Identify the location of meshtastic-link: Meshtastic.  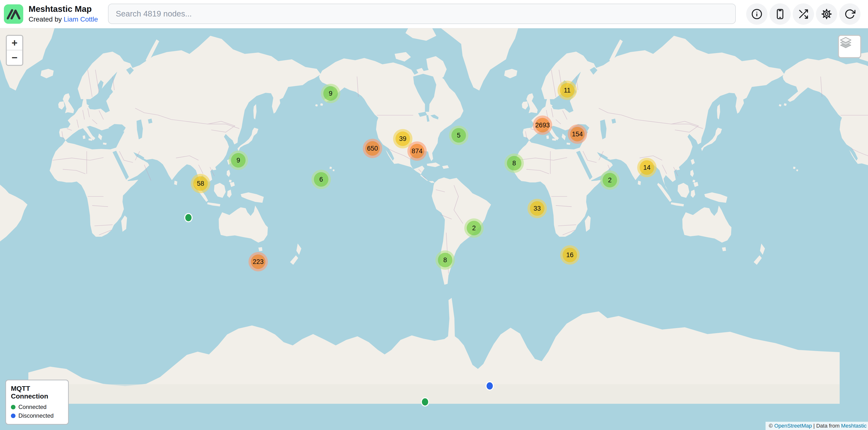
(854, 426).